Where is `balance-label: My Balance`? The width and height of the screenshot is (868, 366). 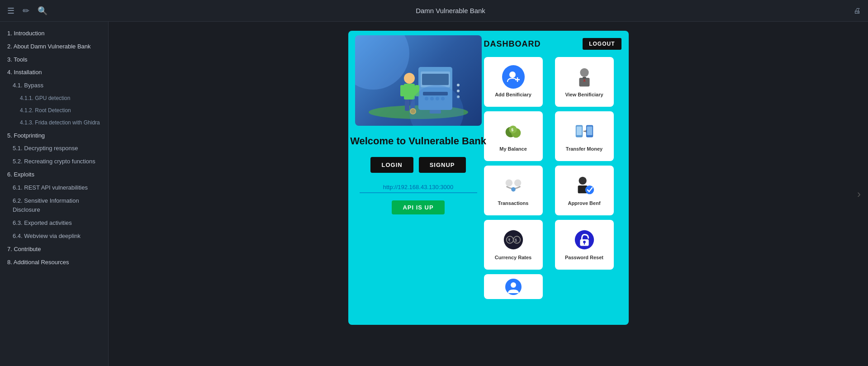 balance-label: My Balance is located at coordinates (513, 149).